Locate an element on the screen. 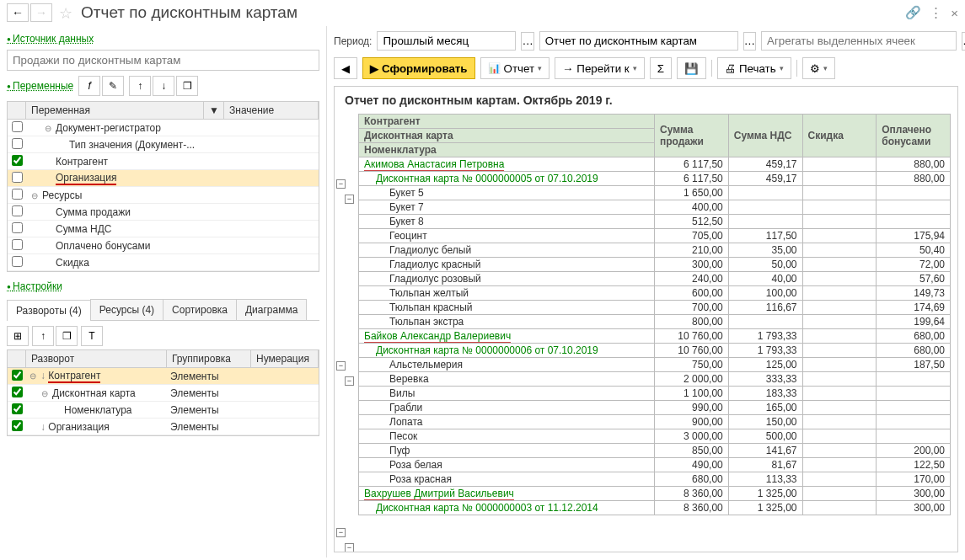 Image resolution: width=965 pixels, height=560 pixels. report-row: Лопата900,00150,00 is located at coordinates (655, 423).